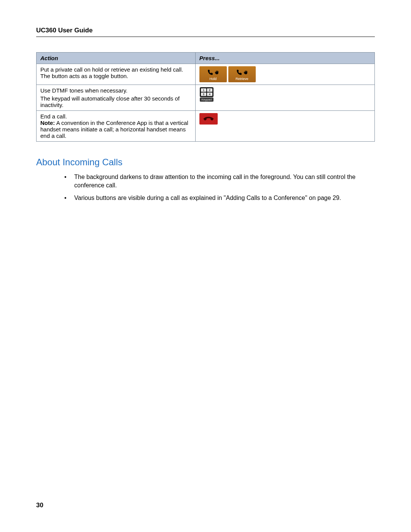 This screenshot has height=532, width=411. Describe the element at coordinates (40, 505) in the screenshot. I see `page-number: 30` at that location.